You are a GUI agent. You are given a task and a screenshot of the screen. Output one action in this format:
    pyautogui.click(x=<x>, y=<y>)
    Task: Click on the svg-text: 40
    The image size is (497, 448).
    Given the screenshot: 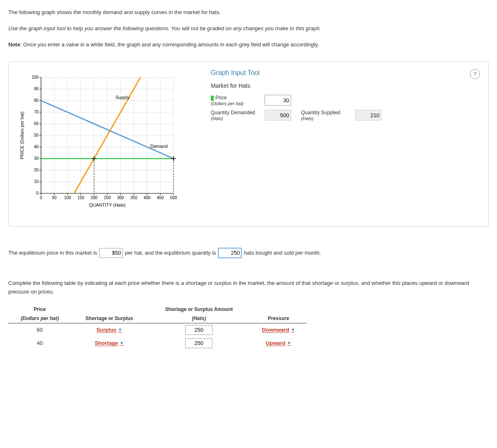 What is the action you would take?
    pyautogui.click(x=36, y=147)
    